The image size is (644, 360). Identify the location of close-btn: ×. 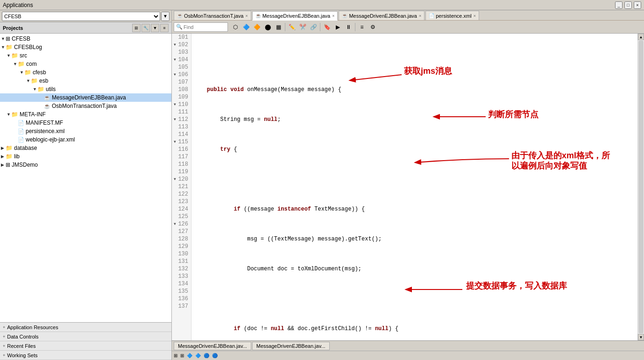
(637, 5).